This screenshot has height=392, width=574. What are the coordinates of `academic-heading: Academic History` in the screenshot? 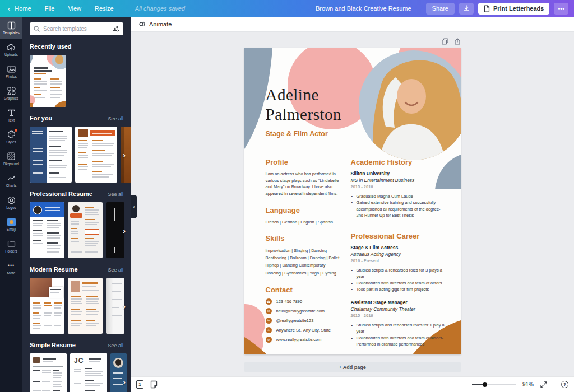 It's located at (399, 162).